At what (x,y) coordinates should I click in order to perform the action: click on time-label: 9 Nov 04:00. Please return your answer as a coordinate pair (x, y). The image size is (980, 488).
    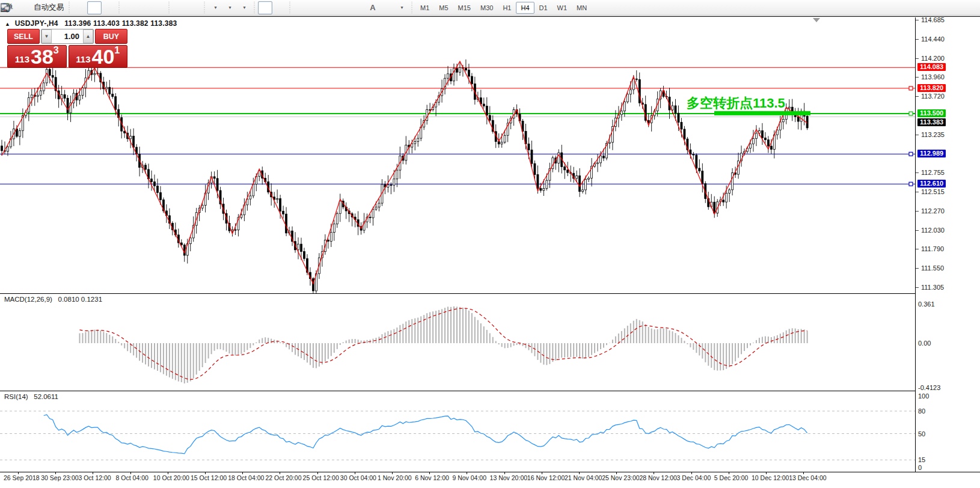
    Looking at the image, I should click on (469, 478).